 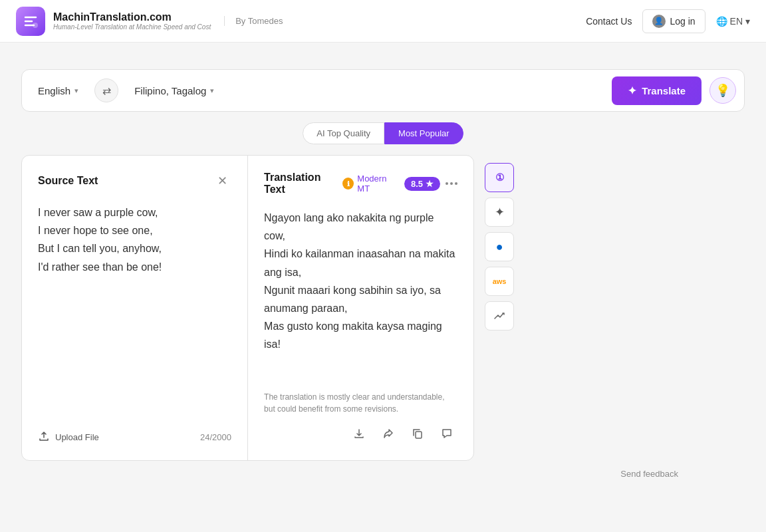 I want to click on comment-button, so click(x=447, y=434).